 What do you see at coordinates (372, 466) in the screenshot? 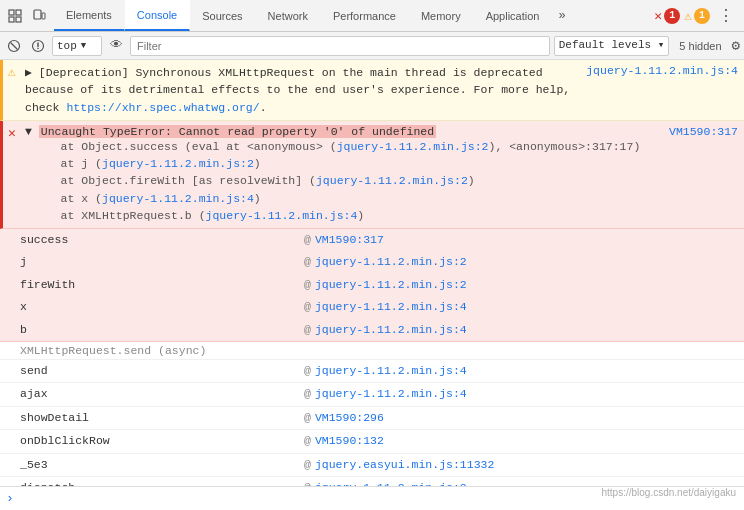
I see `log-row-5e3: _5e3 @ jquery.easyui.min.js:11332` at bounding box center [372, 466].